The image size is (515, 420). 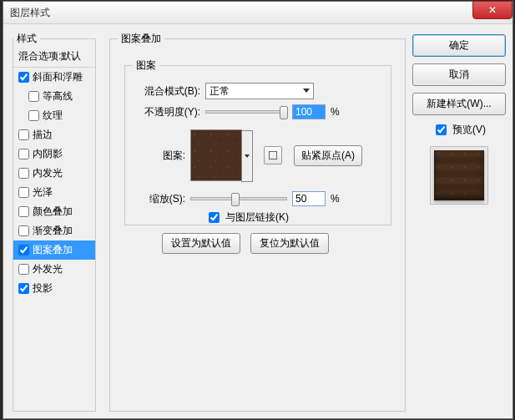 I want to click on style-item: 斜面和浮雕, so click(x=54, y=77).